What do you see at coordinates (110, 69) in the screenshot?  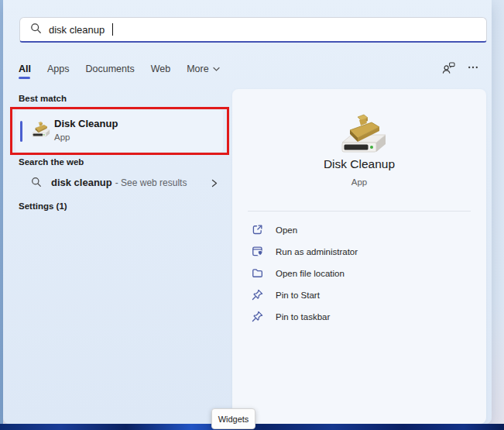 I see `tab-documents: Documents` at bounding box center [110, 69].